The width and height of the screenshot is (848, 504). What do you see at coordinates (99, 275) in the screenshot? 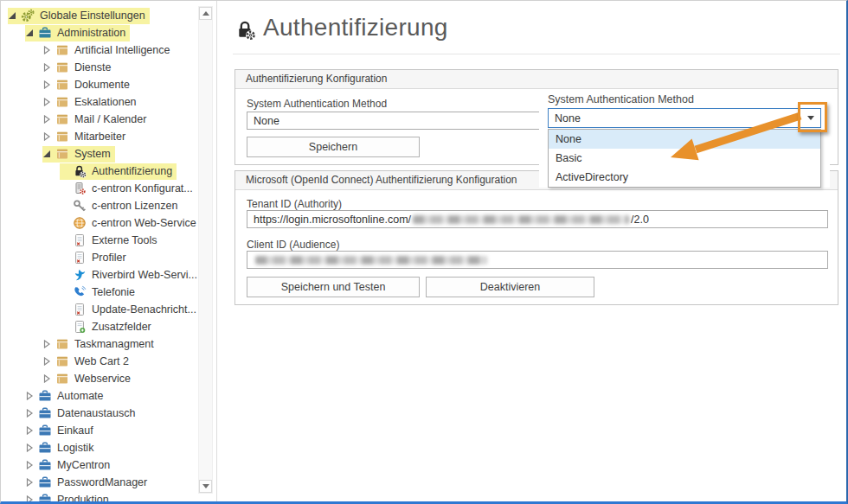
I see `tree-item: Riverbird Web-Servi...` at bounding box center [99, 275].